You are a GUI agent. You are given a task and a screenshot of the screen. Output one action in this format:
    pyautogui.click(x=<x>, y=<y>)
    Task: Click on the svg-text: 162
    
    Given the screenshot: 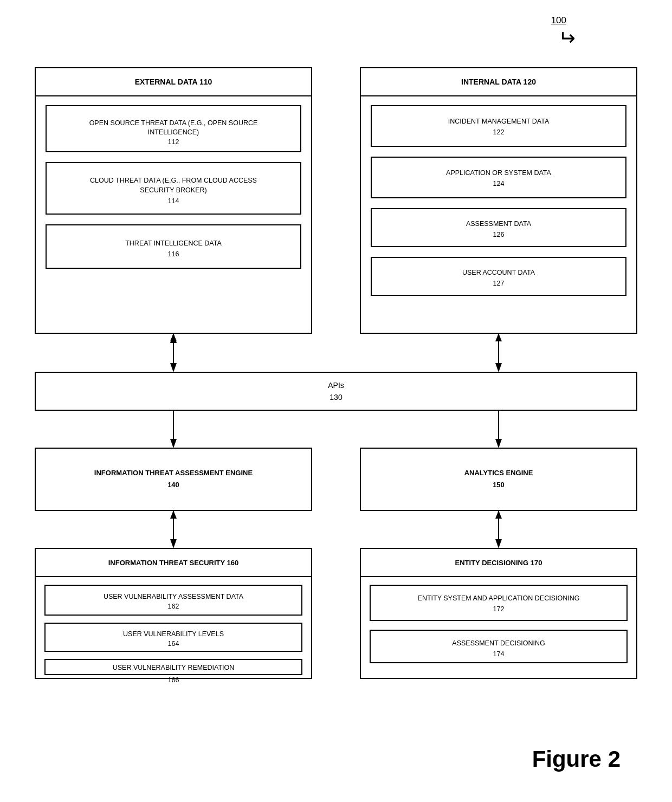 What is the action you would take?
    pyautogui.click(x=173, y=606)
    